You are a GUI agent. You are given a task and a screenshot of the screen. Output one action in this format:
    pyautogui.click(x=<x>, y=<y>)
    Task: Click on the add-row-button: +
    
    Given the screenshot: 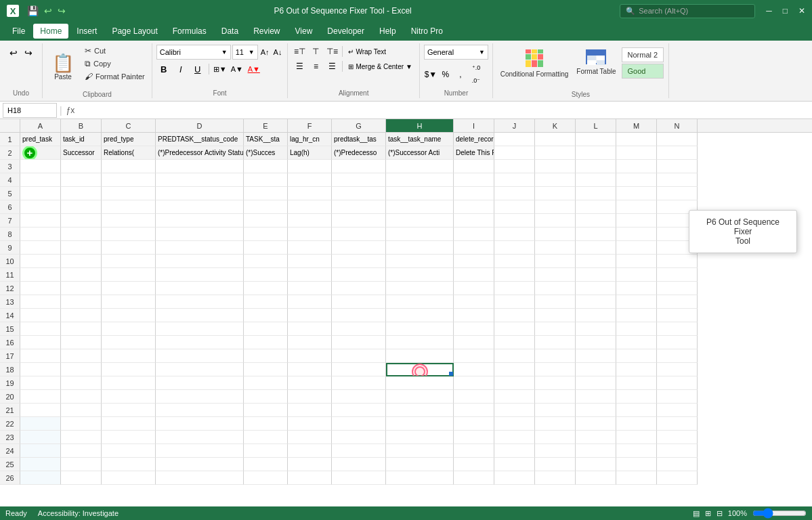 What is the action you would take?
    pyautogui.click(x=30, y=153)
    